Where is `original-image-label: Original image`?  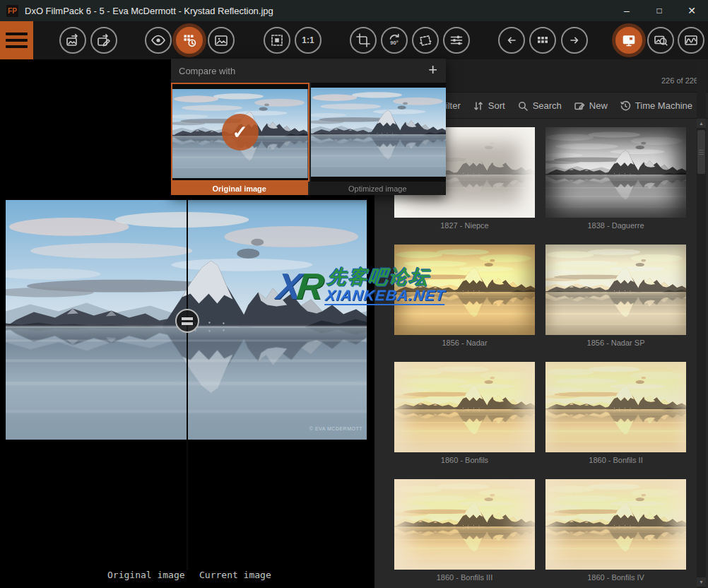 original-image-label: Original image is located at coordinates (146, 575).